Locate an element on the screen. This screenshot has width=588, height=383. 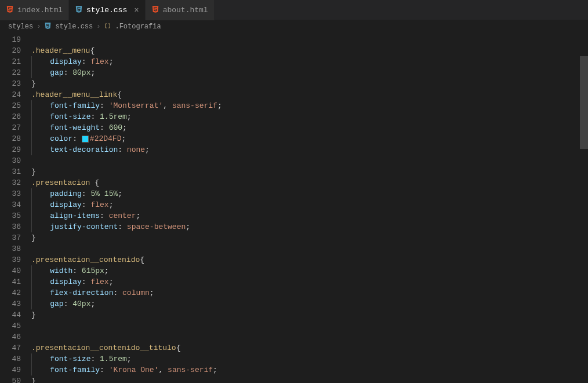
line-number: 45 is located at coordinates (10, 326).